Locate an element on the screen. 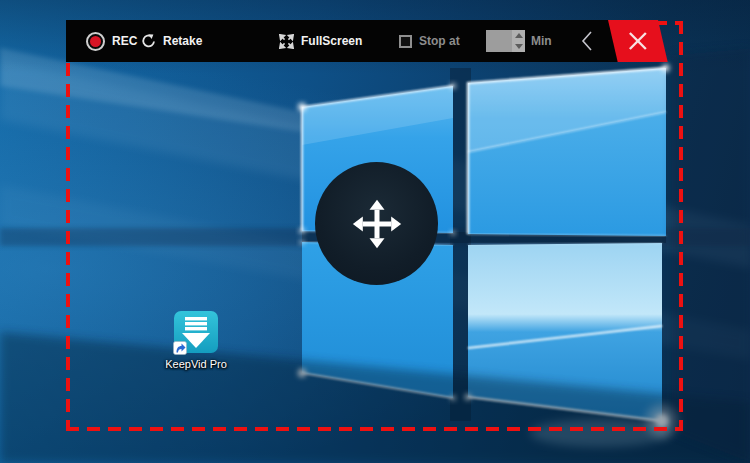  retake-label: Retake is located at coordinates (182, 41).